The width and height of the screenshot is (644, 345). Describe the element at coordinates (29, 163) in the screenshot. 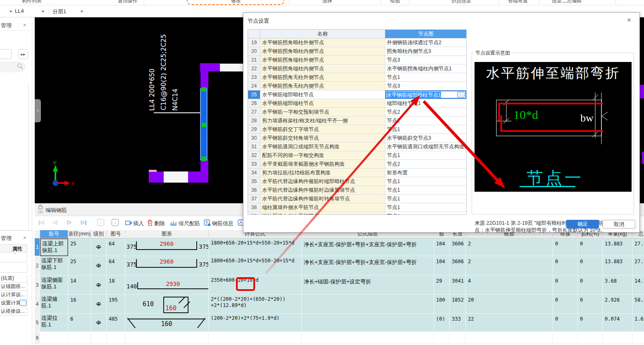

I see `scrollbar` at that location.